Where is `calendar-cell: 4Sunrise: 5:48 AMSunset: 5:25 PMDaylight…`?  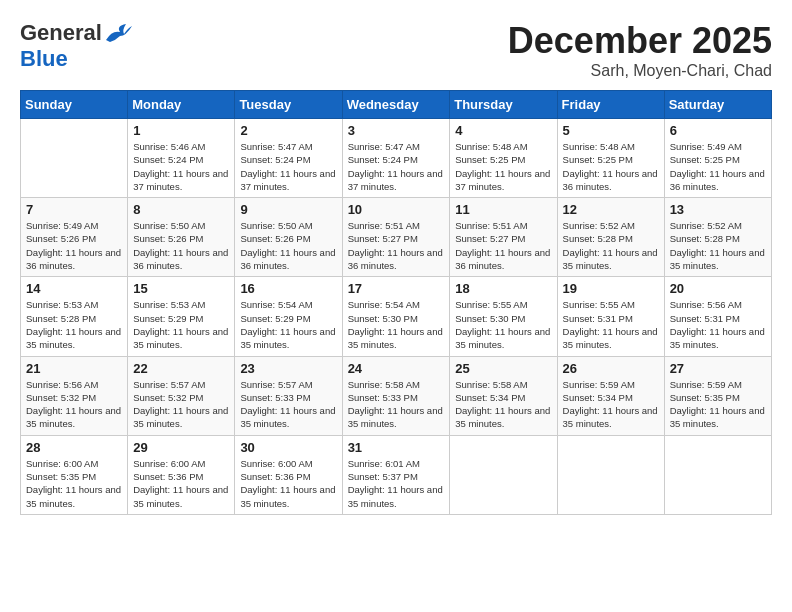 calendar-cell: 4Sunrise: 5:48 AMSunset: 5:25 PMDaylight… is located at coordinates (504, 158).